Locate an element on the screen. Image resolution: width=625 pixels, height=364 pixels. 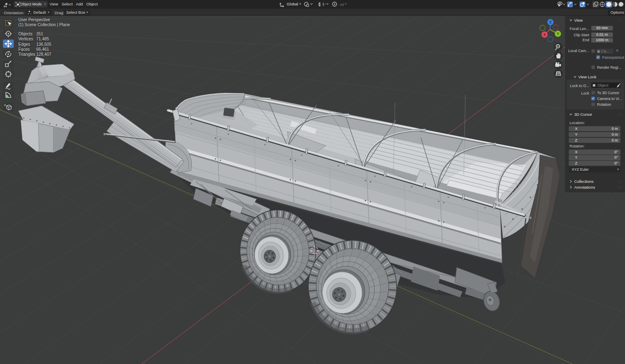
svg-text: X is located at coordinates (545, 35).